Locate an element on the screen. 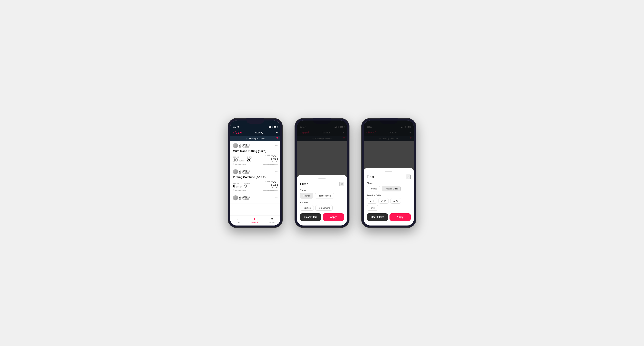 This screenshot has width=644, height=346. apply-btn-3: Apply is located at coordinates (400, 217).